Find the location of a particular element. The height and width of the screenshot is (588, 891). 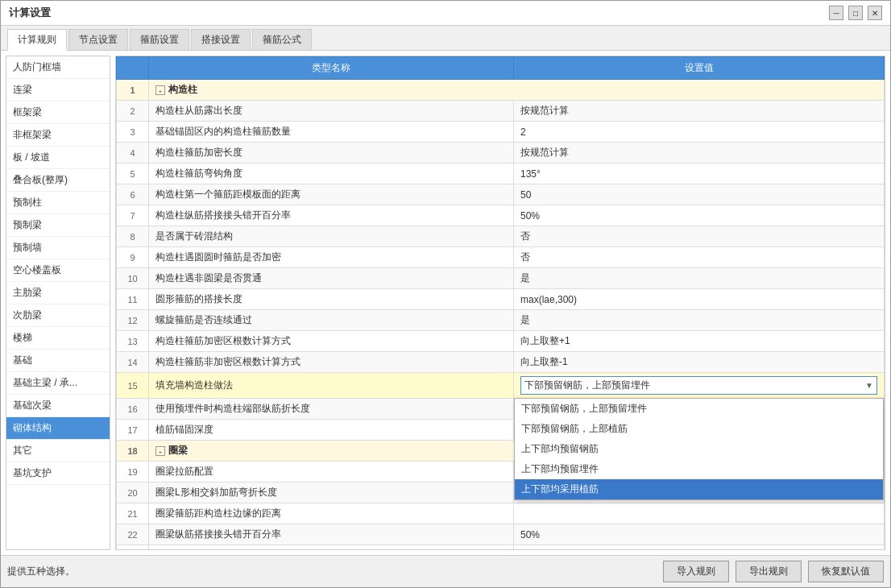

sidebar-item-6: 预制柱 is located at coordinates (58, 203).